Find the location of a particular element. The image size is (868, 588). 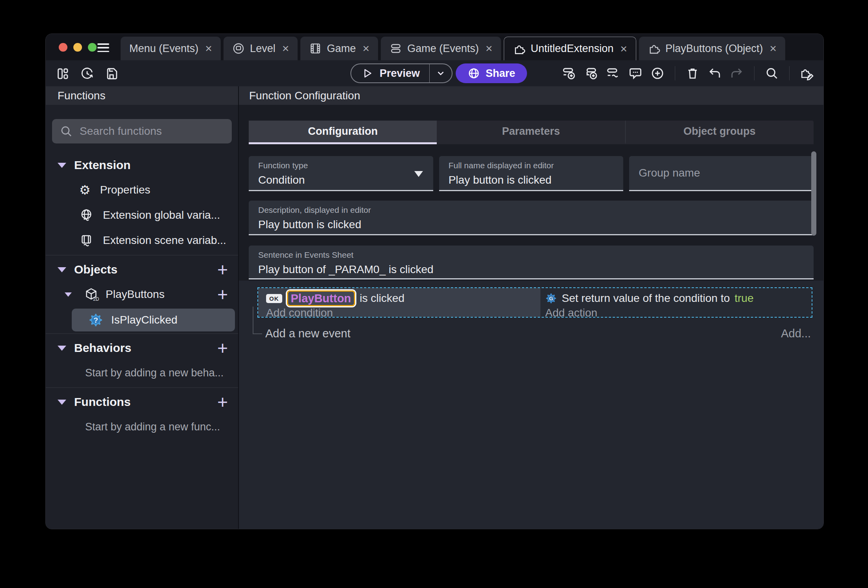

sentence-field: Sentence in Events Sheet Play button of … is located at coordinates (531, 262).